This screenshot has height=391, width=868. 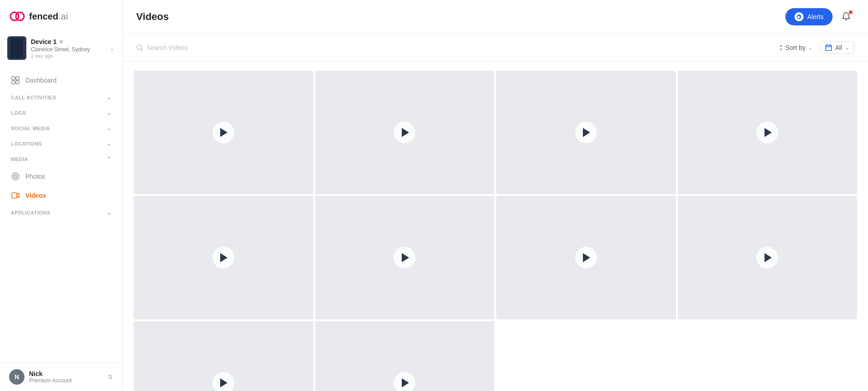 What do you see at coordinates (61, 213) in the screenshot?
I see `sidebar-item-applications: APPLICATIONS ⌄` at bounding box center [61, 213].